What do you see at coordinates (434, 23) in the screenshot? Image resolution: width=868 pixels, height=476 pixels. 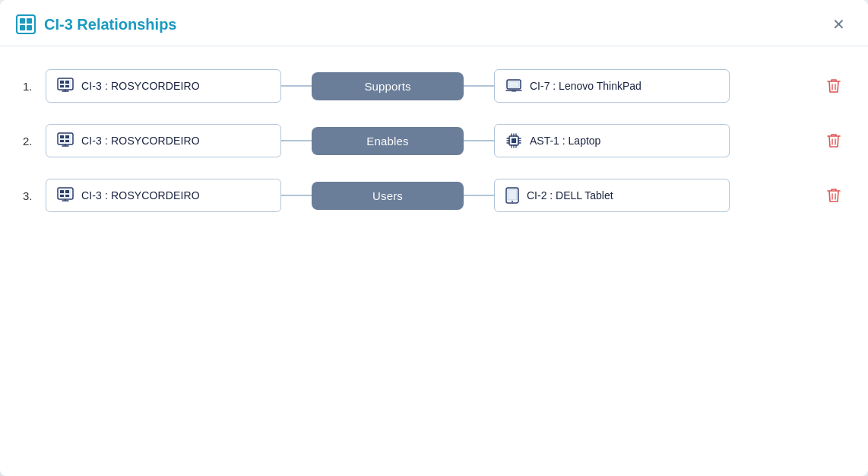 I see `modal-header: CI-3 Relationships ✕` at bounding box center [434, 23].